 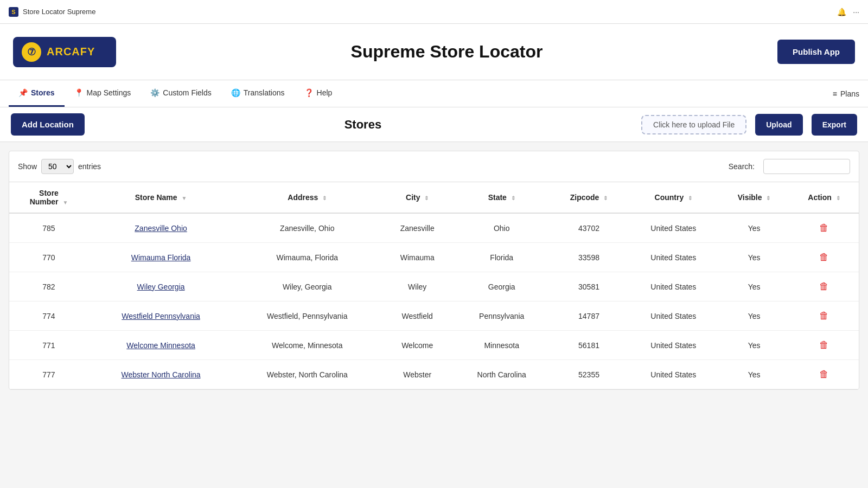 What do you see at coordinates (307, 375) in the screenshot?
I see `cell-address: Webster, North Carolina` at bounding box center [307, 375].